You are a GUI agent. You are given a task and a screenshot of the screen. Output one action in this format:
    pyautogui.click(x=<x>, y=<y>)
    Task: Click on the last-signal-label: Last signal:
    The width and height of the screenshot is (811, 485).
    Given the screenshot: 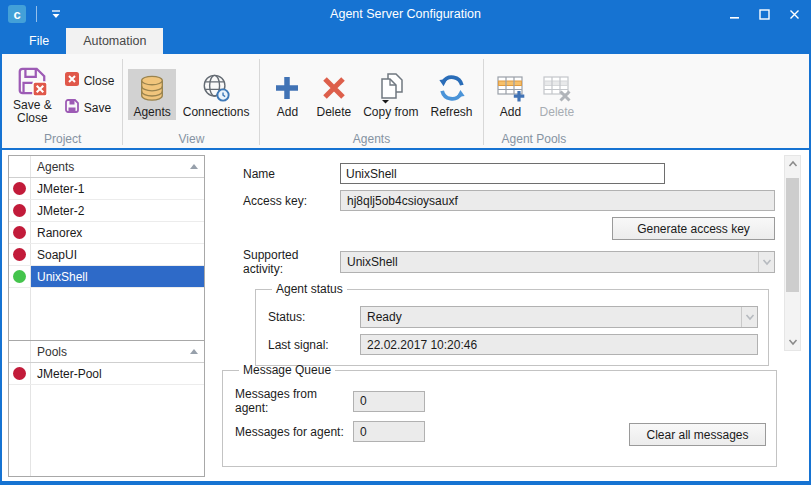 What is the action you would take?
    pyautogui.click(x=314, y=345)
    